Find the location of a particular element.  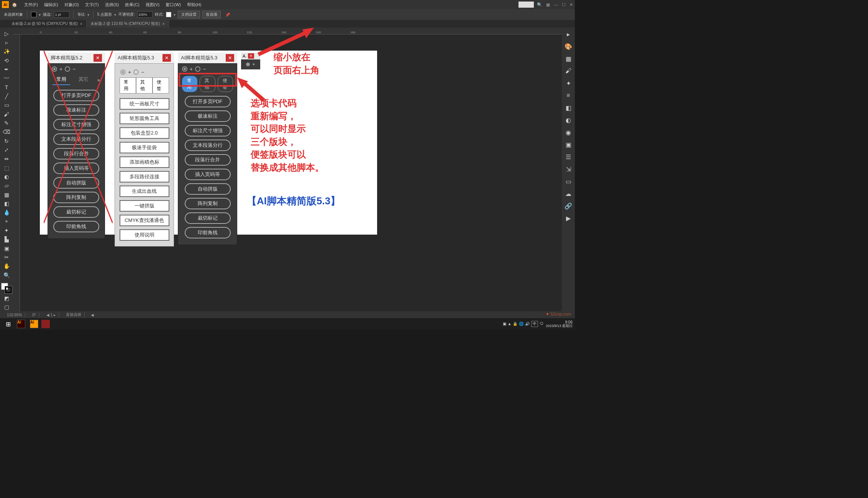

type-tool: T is located at coordinates (7, 87).